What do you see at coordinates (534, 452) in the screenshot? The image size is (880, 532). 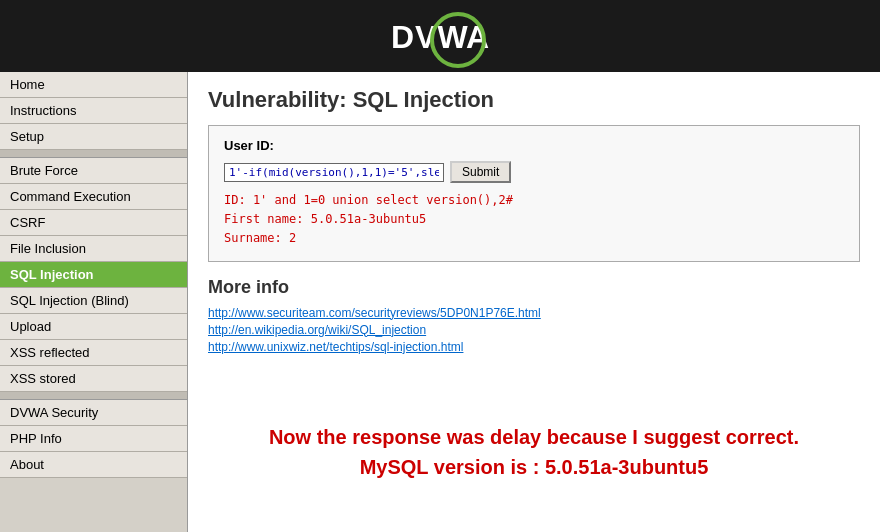 I see `overlay-text: Now the response was delay because I sug…` at bounding box center [534, 452].